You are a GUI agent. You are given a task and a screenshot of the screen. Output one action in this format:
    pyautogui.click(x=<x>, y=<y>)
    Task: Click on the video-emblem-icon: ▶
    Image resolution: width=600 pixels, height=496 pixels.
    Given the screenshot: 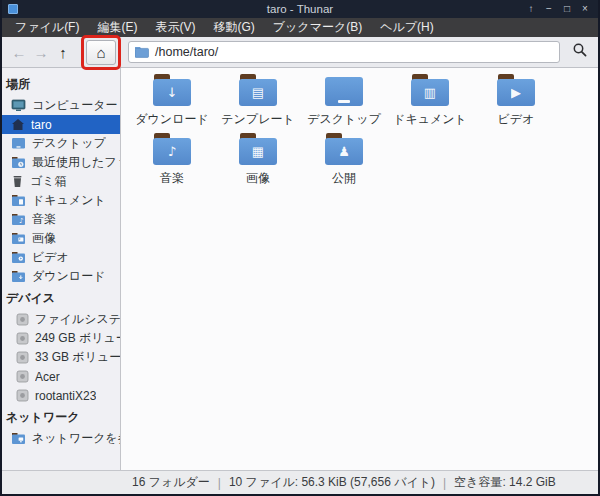 What is the action you would take?
    pyautogui.click(x=516, y=92)
    